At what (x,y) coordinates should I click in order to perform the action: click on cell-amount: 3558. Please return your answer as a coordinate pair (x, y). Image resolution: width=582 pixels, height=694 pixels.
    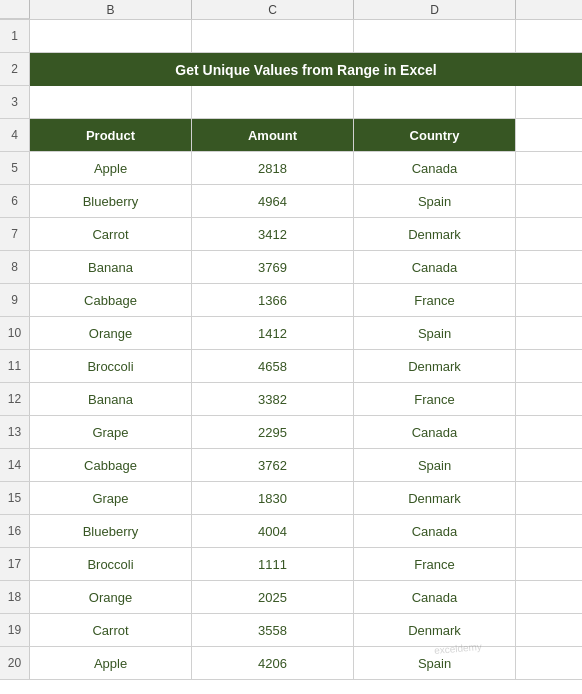
    Looking at the image, I should click on (273, 630).